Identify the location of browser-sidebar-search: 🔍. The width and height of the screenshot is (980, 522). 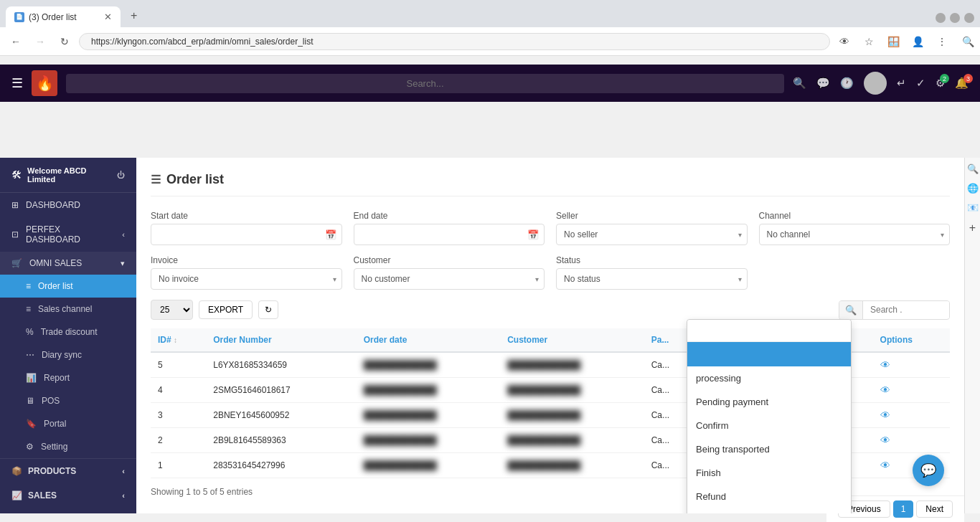
(969, 42).